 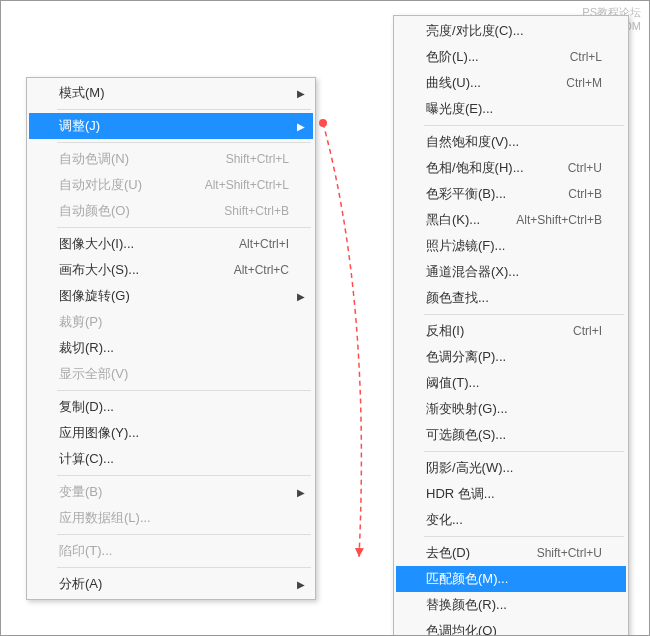 I want to click on leftMenu-item: 图像旋转(G)▶, so click(x=171, y=296).